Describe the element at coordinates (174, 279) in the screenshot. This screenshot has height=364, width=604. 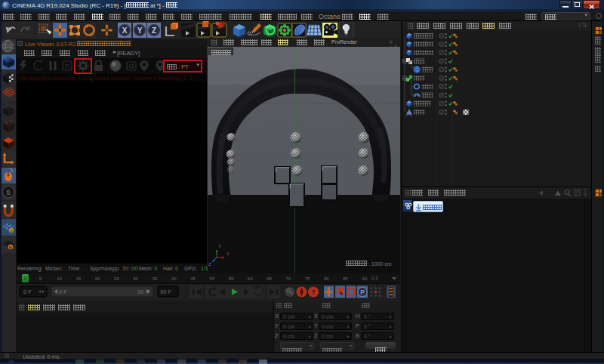
I see `svg-text: 40` at that location.